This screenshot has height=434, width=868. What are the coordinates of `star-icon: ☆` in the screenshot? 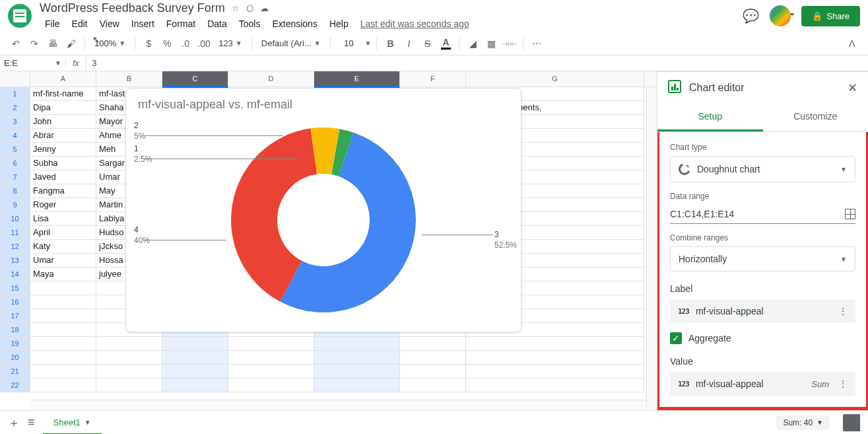 It's located at (236, 8).